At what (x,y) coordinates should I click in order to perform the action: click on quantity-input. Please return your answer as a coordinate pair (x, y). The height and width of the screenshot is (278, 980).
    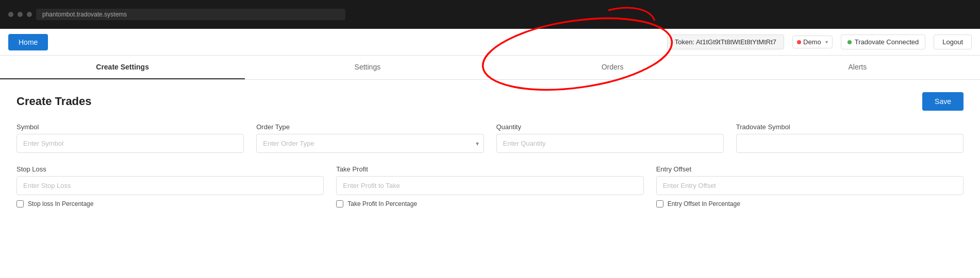
    Looking at the image, I should click on (610, 143).